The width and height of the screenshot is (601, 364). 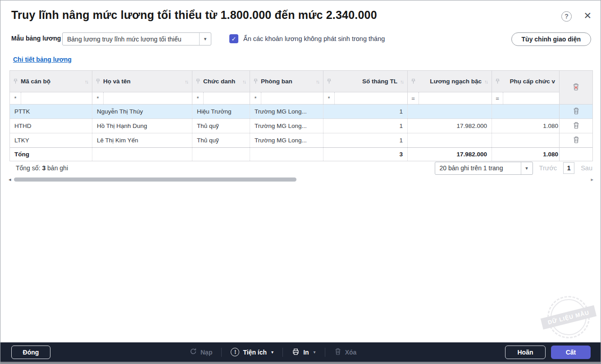 What do you see at coordinates (307, 39) in the screenshot?
I see `hide-empty-salary-checkbox: ✓ Ẩn các khoản lương không phát sinh tro…` at bounding box center [307, 39].